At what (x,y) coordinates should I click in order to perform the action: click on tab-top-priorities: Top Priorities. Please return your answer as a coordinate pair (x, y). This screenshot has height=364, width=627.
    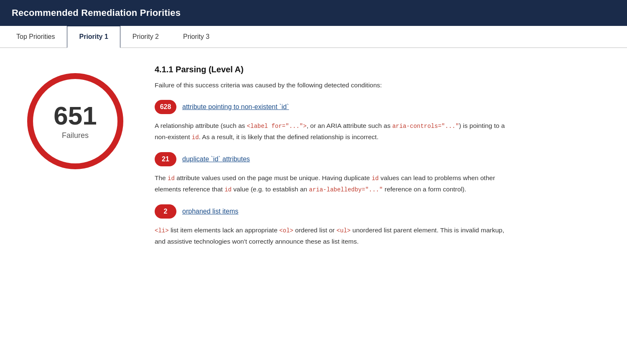
    Looking at the image, I should click on (36, 37).